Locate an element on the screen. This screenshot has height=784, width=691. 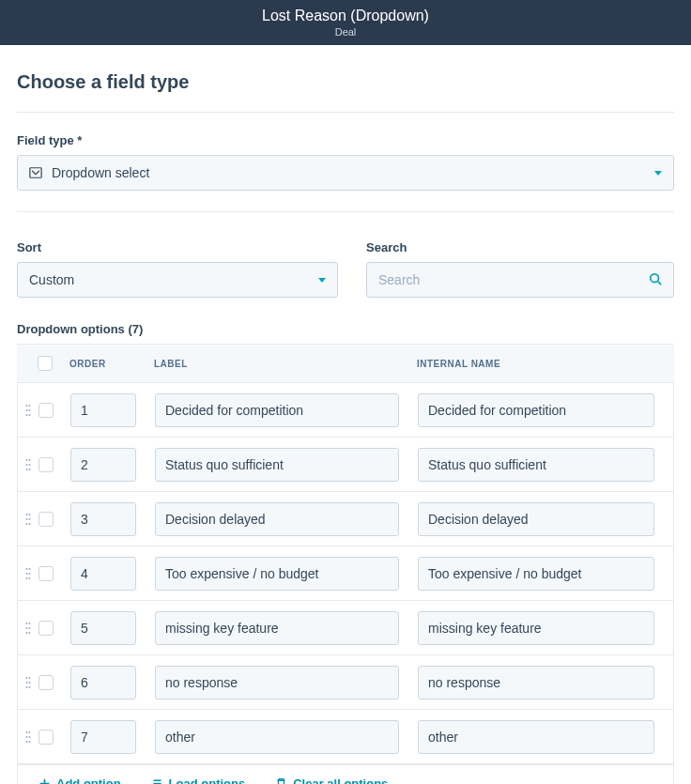
search-field-wrap is located at coordinates (520, 280).